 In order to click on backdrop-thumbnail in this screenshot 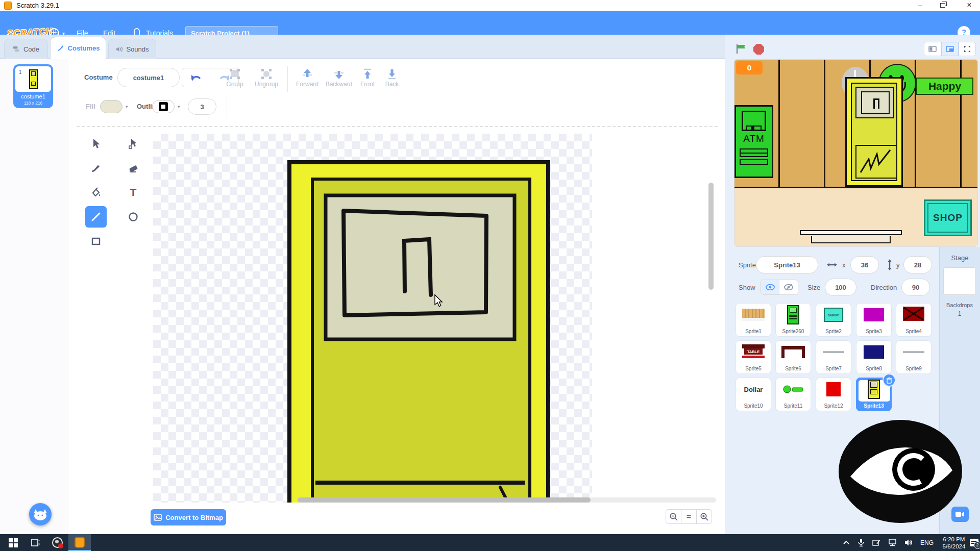, I will do `click(960, 281)`.